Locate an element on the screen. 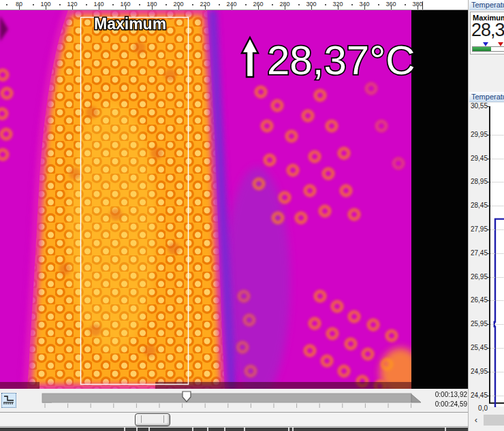  ruler-unit-label: 280 is located at coordinates (285, 4).